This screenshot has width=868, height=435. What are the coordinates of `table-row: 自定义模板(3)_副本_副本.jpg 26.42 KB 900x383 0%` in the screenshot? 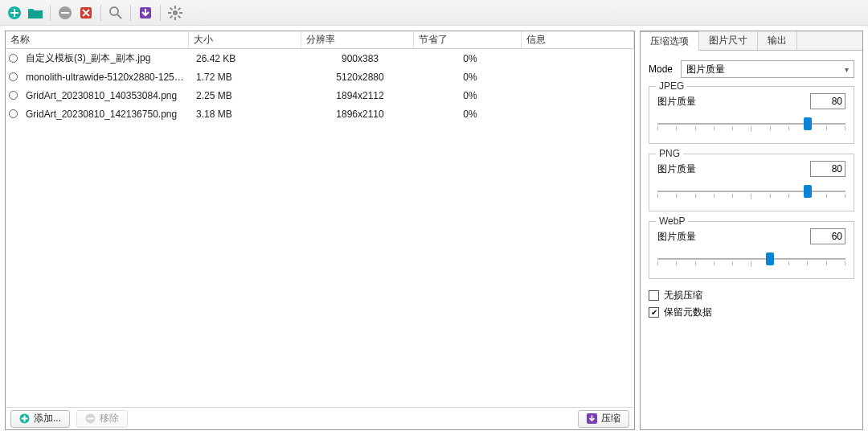 It's located at (320, 58).